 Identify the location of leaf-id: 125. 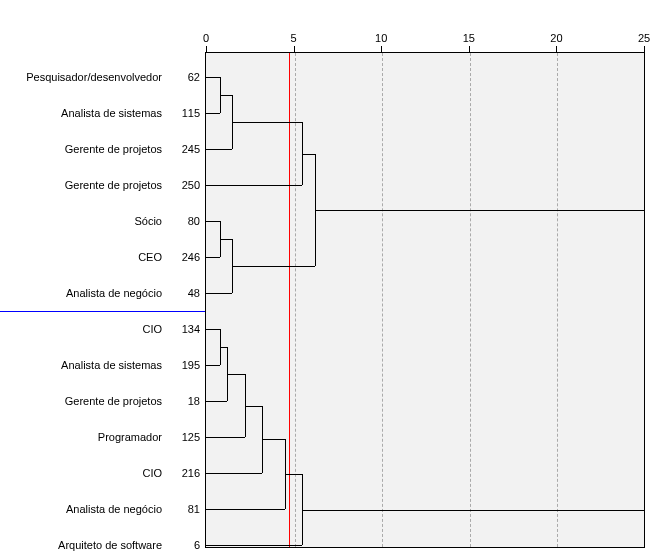
(187, 437).